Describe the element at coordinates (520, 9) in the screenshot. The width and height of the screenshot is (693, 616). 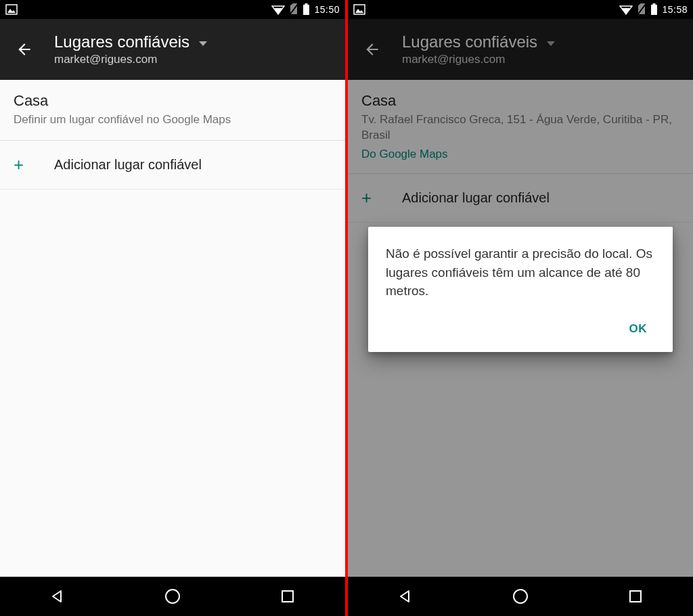
I see `status-bar: 15:58` at that location.